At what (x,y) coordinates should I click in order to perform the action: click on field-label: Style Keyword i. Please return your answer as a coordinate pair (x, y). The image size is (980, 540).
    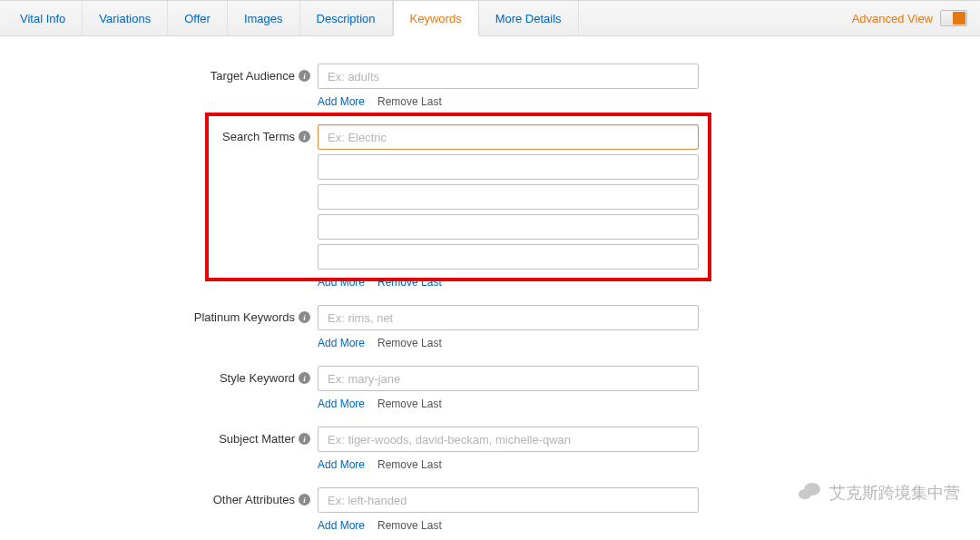
    Looking at the image, I should click on (159, 374).